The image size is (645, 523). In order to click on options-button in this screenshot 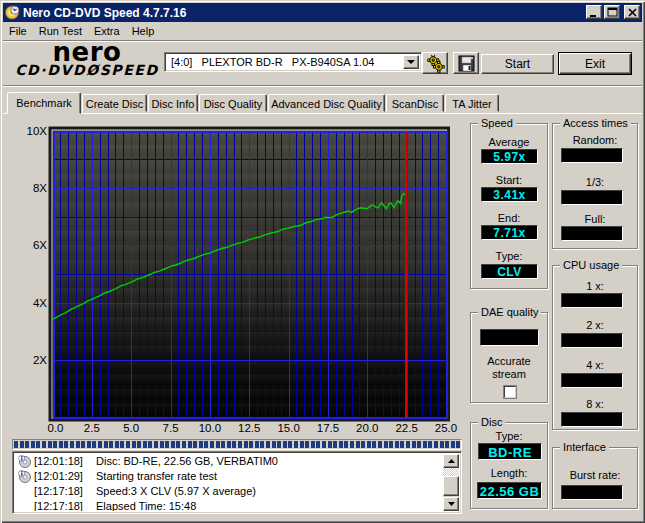, I will do `click(435, 63)`.